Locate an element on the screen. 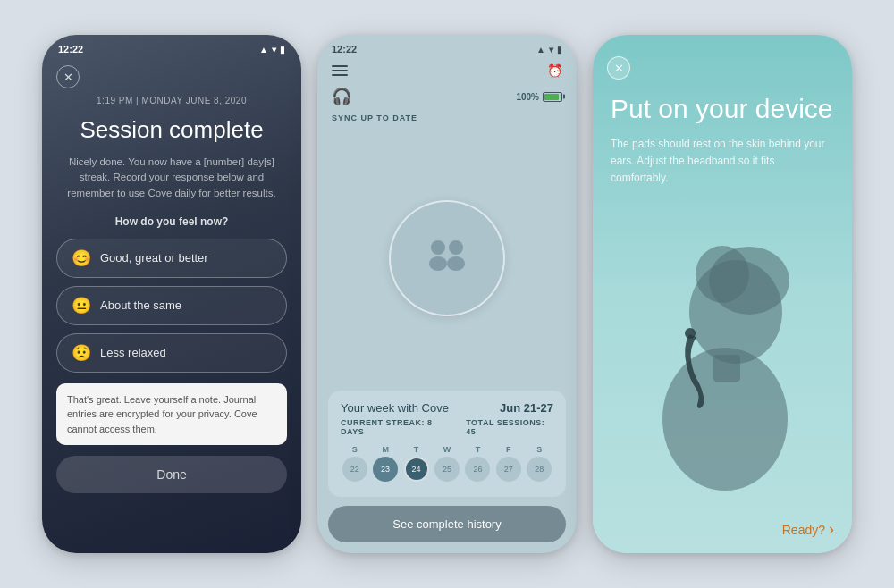  alarm-icon: ⏰ is located at coordinates (554, 71).